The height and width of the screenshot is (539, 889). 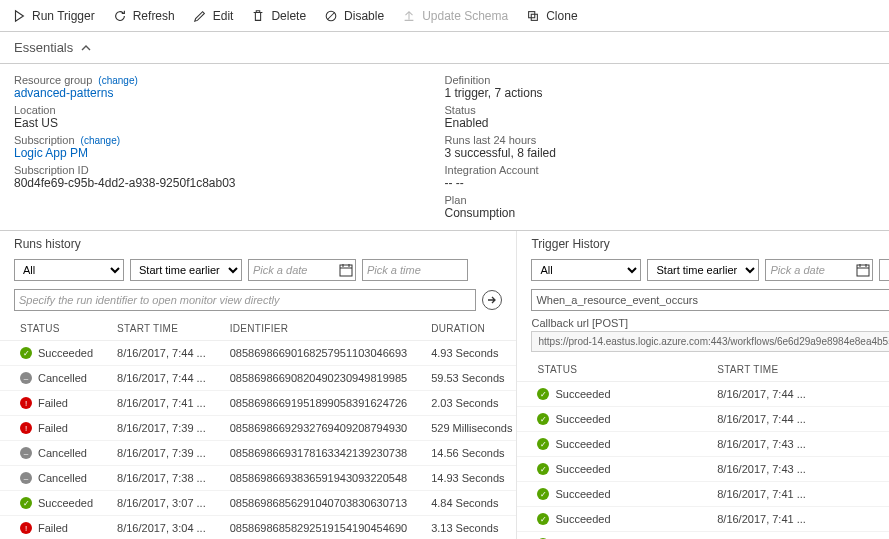 What do you see at coordinates (310, 454) in the screenshot?
I see `cell-identifier: 08586986693178163342139230738` at bounding box center [310, 454].